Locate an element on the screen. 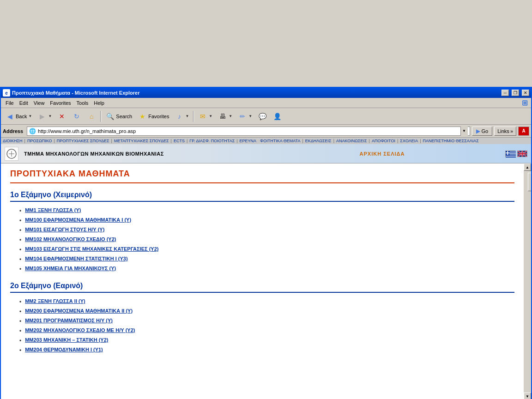  forward-button: ▶ ▼ is located at coordinates (44, 116).